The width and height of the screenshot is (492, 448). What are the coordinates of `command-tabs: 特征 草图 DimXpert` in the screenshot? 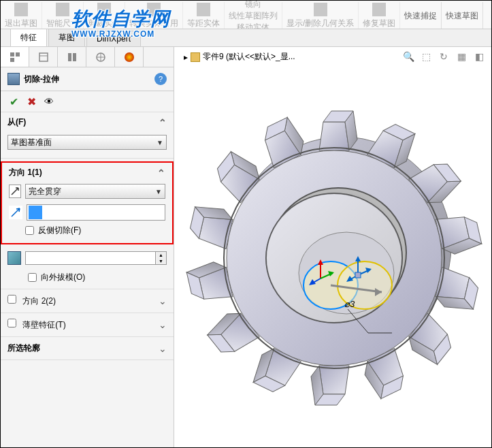 It's located at (246, 38).